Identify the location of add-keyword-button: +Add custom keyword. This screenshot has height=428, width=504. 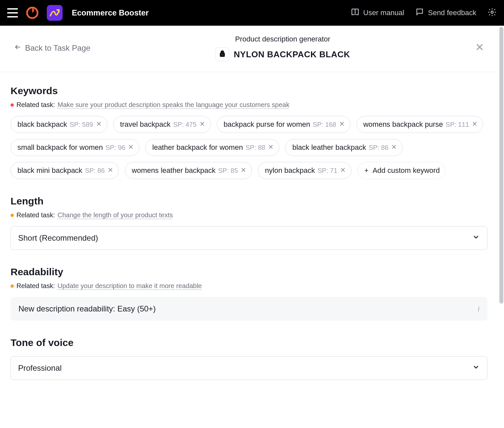
(401, 171).